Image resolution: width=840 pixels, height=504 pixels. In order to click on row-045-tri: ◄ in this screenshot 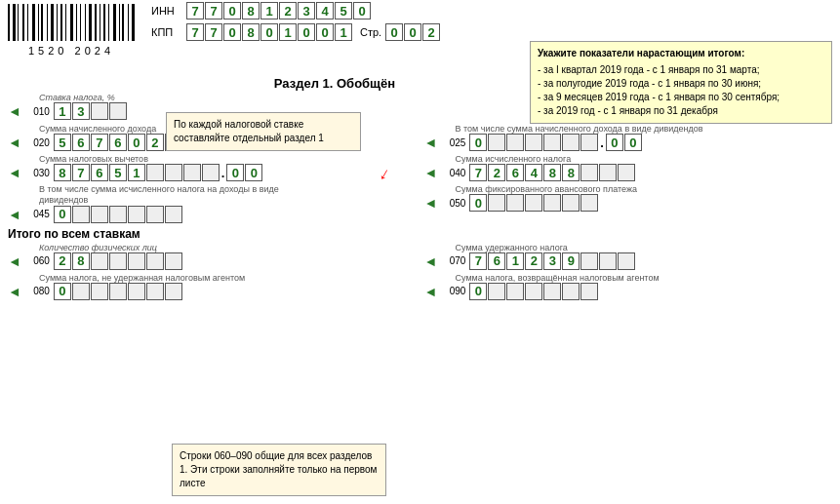, I will do `click(15, 214)`.